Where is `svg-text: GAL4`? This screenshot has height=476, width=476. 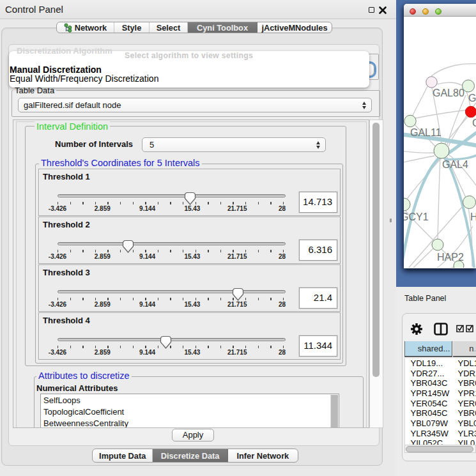 svg-text: GAL4 is located at coordinates (455, 165).